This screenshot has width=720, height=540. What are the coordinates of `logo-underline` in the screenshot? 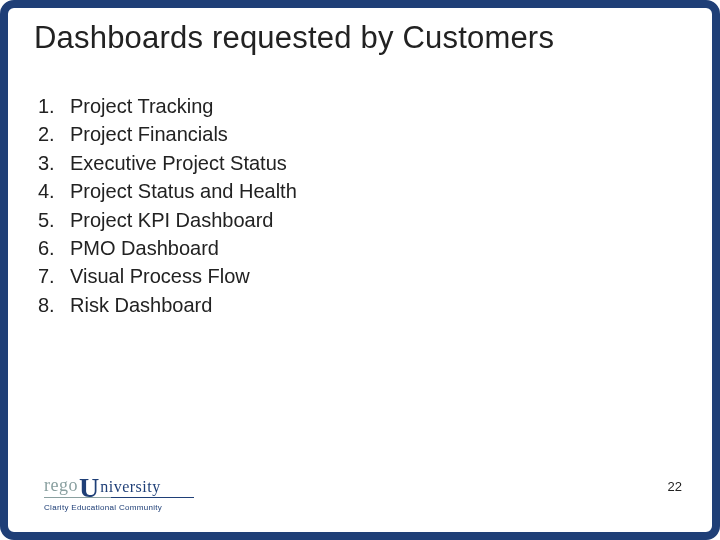 It's located at (119, 498).